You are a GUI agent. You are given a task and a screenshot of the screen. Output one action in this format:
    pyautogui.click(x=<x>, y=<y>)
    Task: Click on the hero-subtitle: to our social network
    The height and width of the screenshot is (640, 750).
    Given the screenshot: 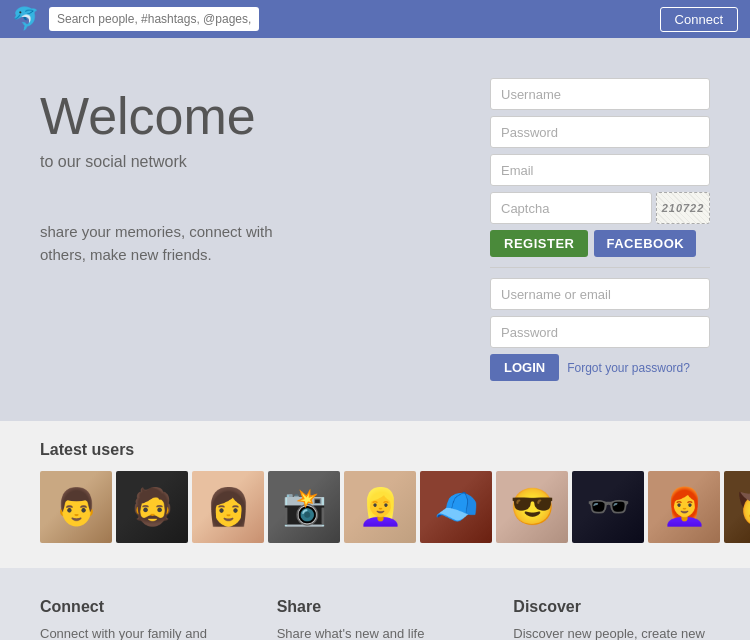 What is the action you would take?
    pyautogui.click(x=265, y=162)
    